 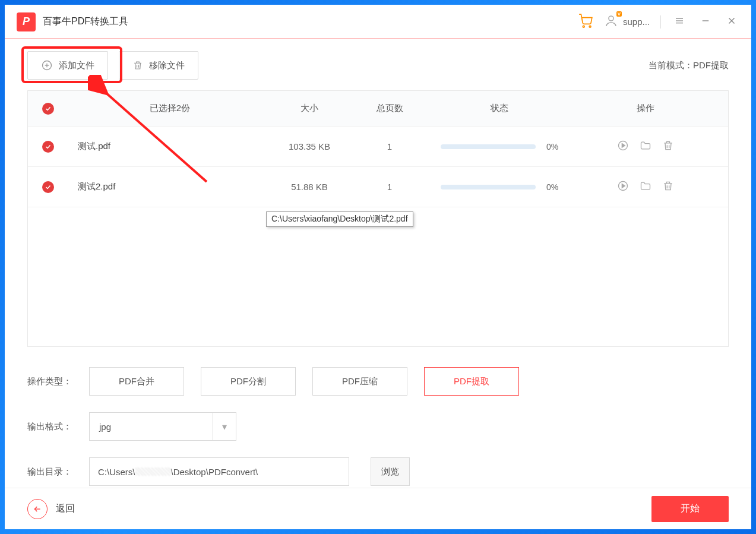 What do you see at coordinates (679, 22) in the screenshot?
I see `menu-icon` at bounding box center [679, 22].